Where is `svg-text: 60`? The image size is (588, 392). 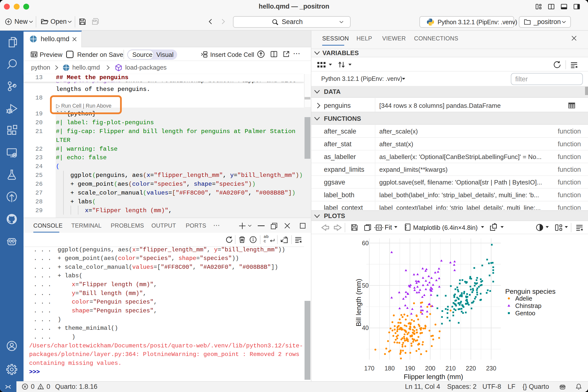 svg-text: 60 is located at coordinates (365, 243).